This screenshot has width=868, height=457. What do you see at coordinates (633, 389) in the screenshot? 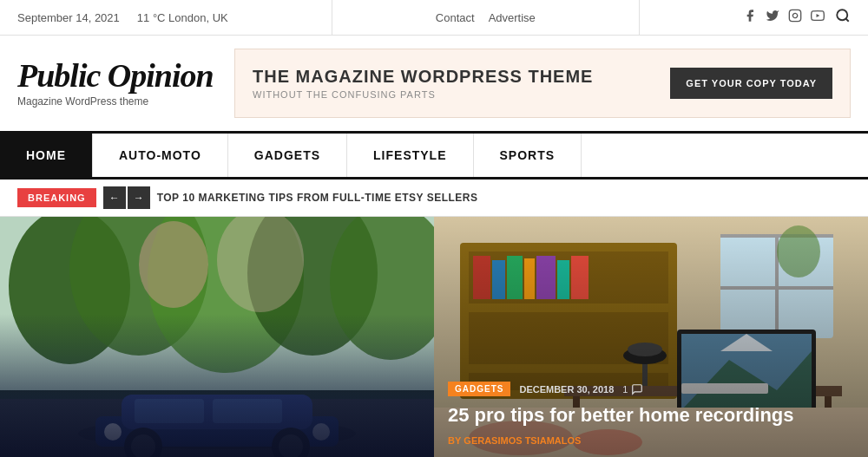
I see `article-comment-count: 1` at bounding box center [633, 389].